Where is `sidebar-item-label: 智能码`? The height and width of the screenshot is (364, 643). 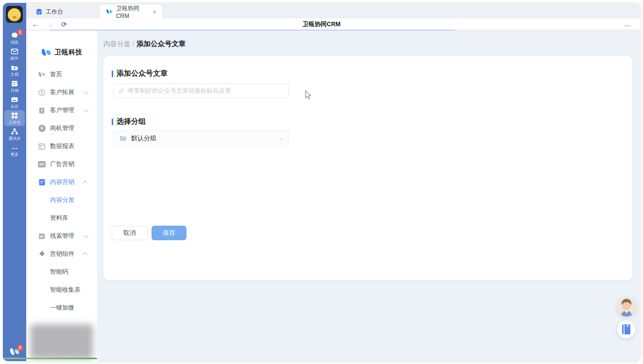
sidebar-item-label: 智能码 is located at coordinates (59, 272).